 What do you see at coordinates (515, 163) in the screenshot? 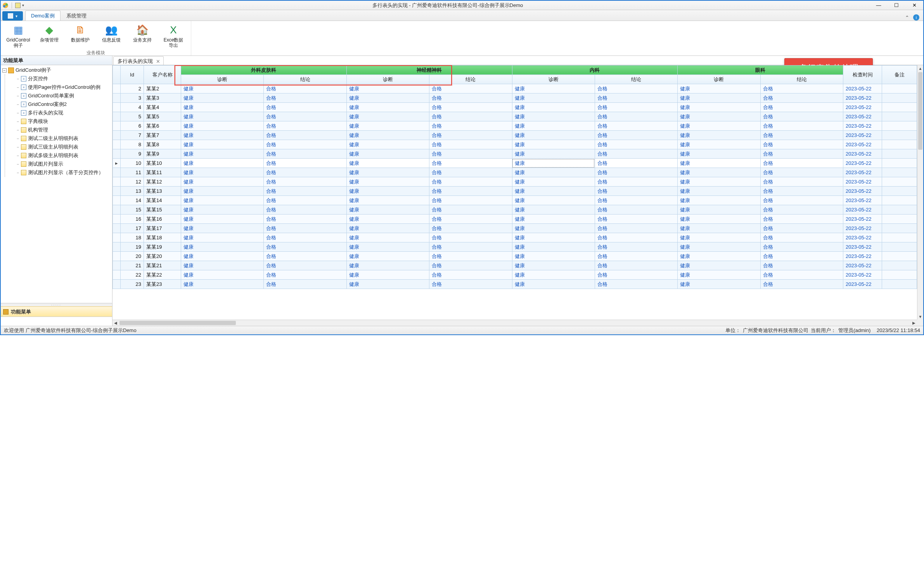
I see `table-row: 10某某10健康合格健康合格健康合格健康合格2023-05-22` at bounding box center [515, 163].